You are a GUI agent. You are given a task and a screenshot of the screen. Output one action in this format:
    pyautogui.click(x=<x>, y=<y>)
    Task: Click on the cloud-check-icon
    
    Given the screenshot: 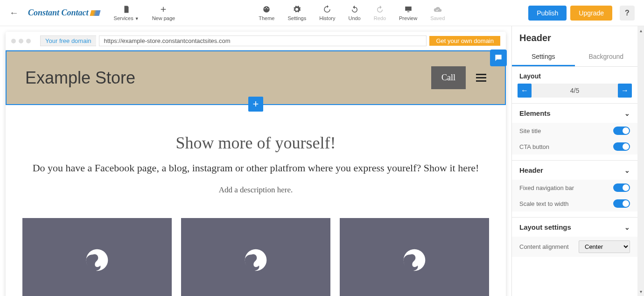 What is the action you would take?
    pyautogui.click(x=438, y=9)
    